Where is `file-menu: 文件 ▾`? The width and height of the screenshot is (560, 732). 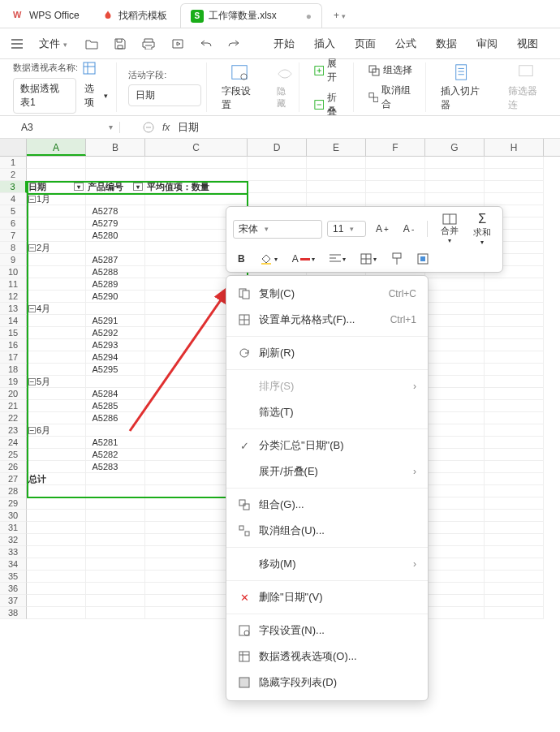
file-menu: 文件 ▾ is located at coordinates (54, 44).